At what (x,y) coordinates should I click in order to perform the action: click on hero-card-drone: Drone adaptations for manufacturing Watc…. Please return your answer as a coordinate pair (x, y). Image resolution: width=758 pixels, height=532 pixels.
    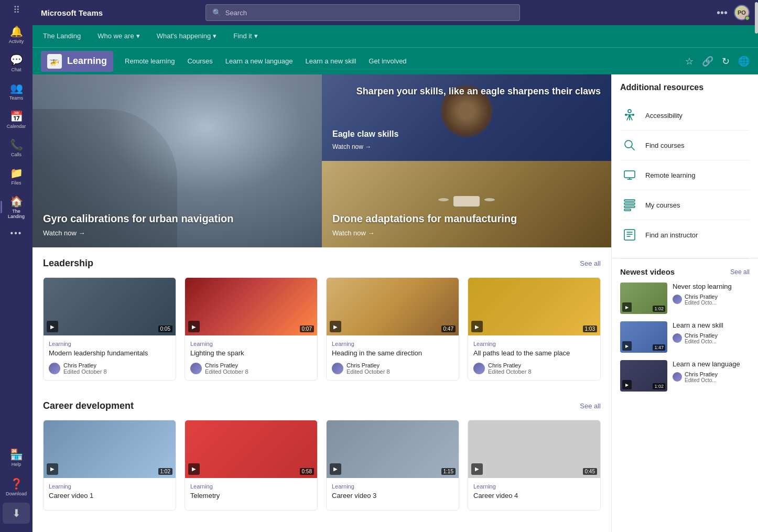
    Looking at the image, I should click on (467, 204).